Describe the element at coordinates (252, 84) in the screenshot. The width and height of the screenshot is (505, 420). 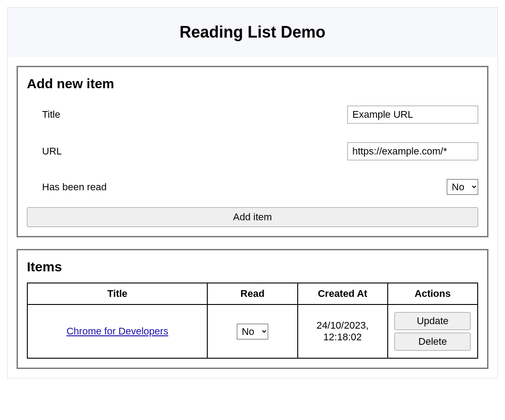
I see `add-item-heading: Add new item` at that location.